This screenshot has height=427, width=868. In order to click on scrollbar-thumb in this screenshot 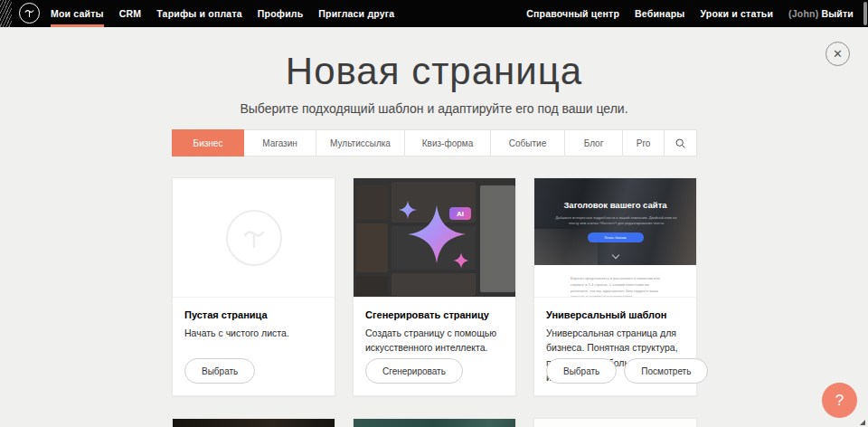, I will do `click(865, 14)`.